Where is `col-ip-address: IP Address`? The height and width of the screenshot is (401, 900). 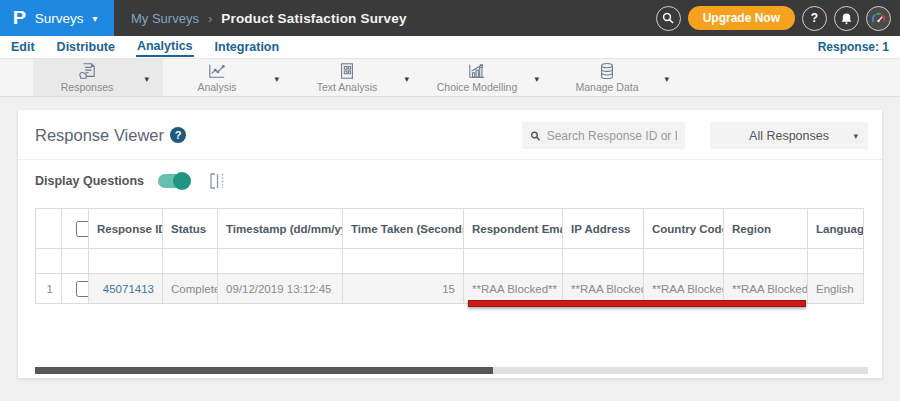
col-ip-address: IP Address is located at coordinates (604, 229).